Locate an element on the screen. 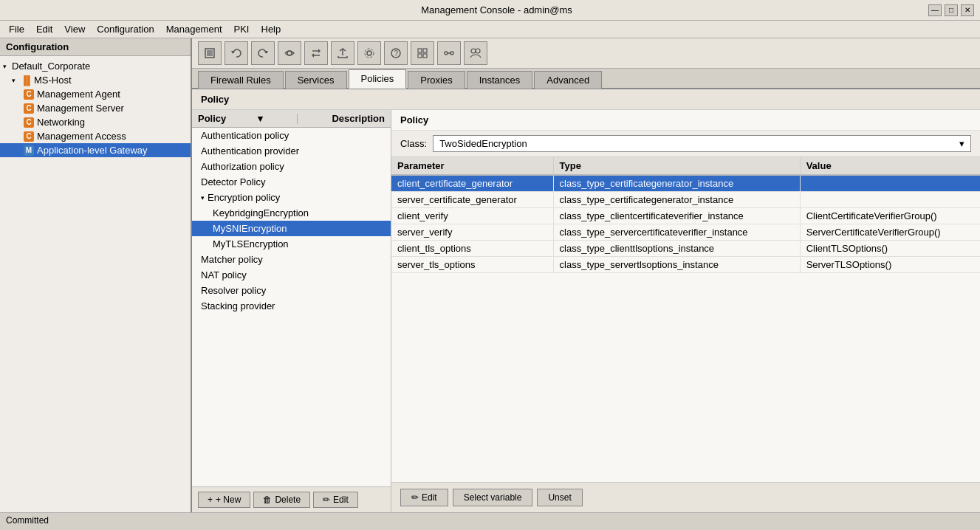 Image resolution: width=980 pixels, height=530 pixels. transfer-button is located at coordinates (316, 53).